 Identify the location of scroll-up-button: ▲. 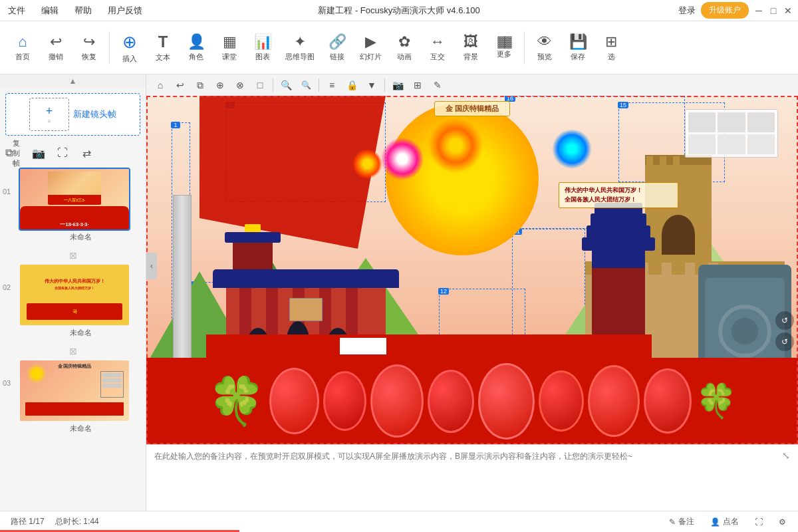
(73, 81).